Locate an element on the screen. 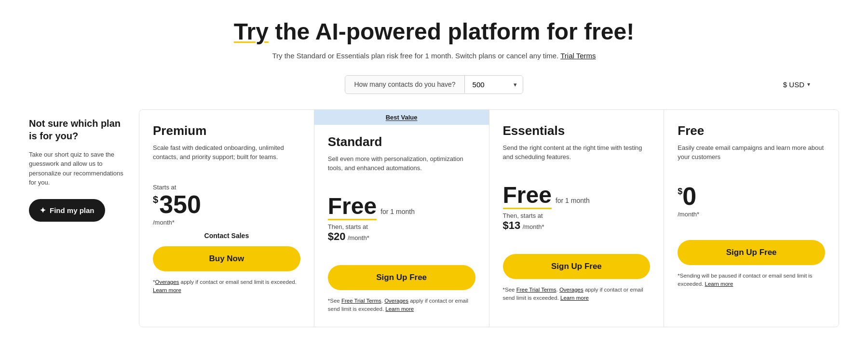 The height and width of the screenshot is (347, 868). contacts-label: How many contacts do you have? is located at coordinates (405, 84).